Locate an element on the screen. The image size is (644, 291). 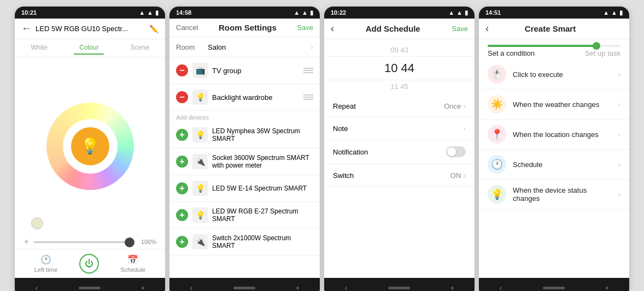
repeat-row: Repeat Once › is located at coordinates (399, 106).